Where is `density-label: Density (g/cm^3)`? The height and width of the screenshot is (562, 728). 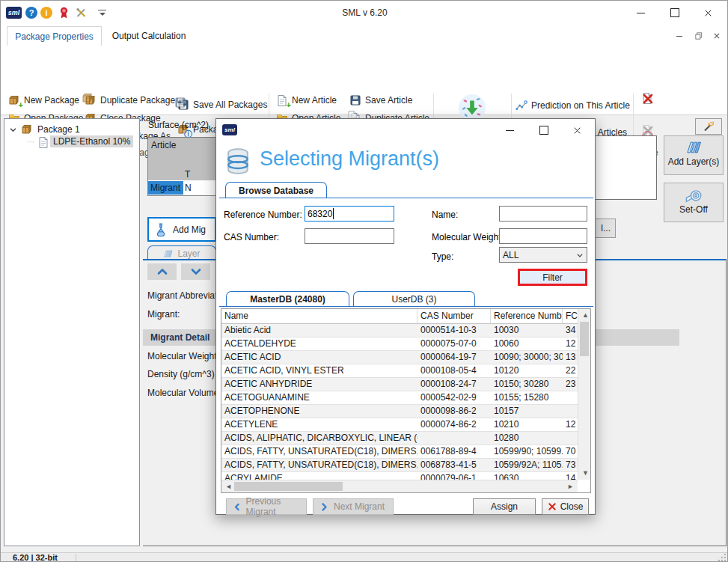
density-label: Density (g/cm^3) is located at coordinates (181, 374).